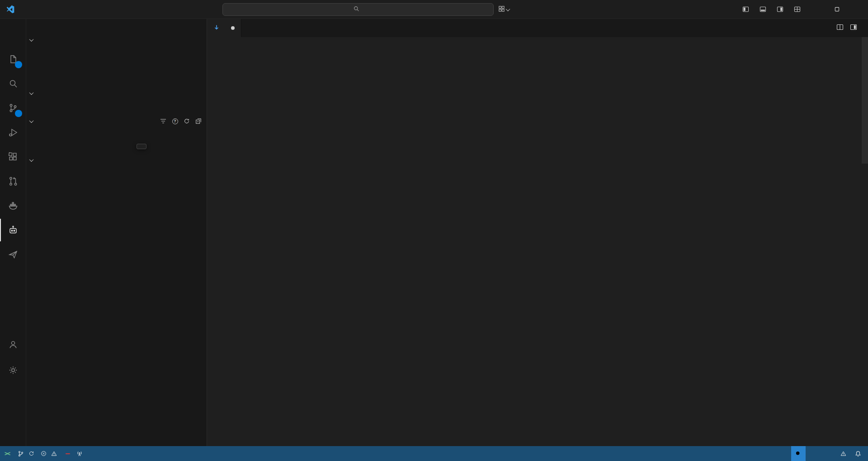 Image resolution: width=868 pixels, height=461 pixels. I want to click on activity-explorer-icon, so click(13, 59).